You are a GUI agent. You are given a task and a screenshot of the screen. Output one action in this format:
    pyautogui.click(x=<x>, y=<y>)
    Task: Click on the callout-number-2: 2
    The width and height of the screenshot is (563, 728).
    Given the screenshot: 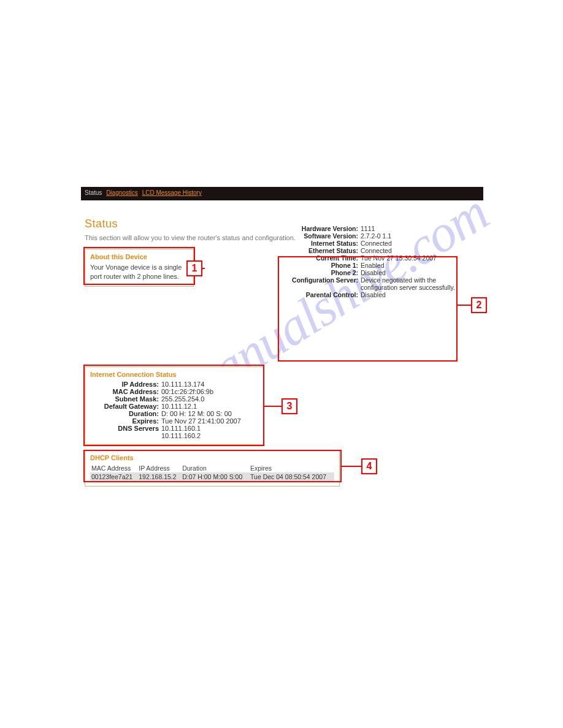 What is the action you would take?
    pyautogui.click(x=479, y=305)
    